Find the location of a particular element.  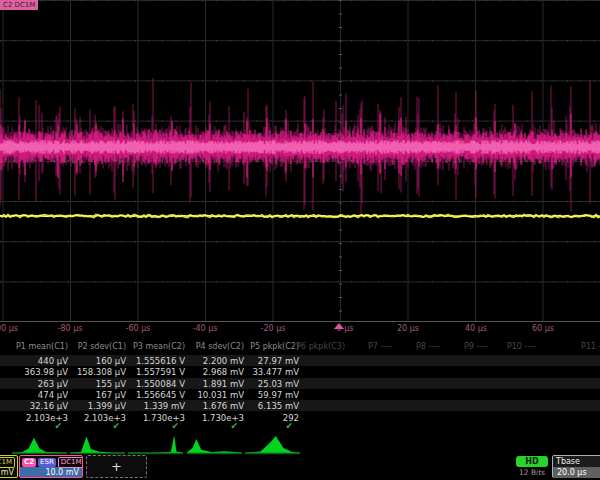

channel2-descriptor: C2 ESR DC1M 10.0 mV is located at coordinates (51, 466).